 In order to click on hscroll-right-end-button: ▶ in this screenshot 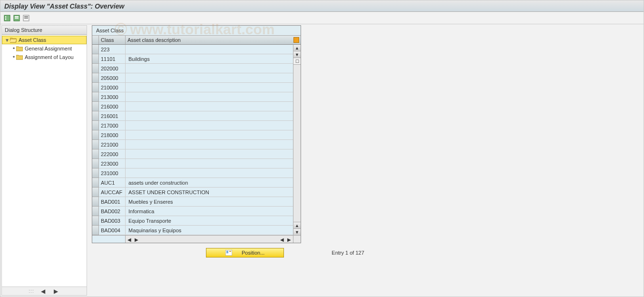, I will do `click(289, 240)`.